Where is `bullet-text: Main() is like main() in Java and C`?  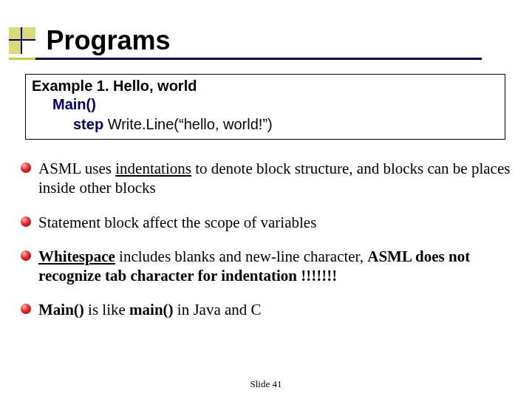
bullet-text: Main() is like main() in Java and C is located at coordinates (277, 310).